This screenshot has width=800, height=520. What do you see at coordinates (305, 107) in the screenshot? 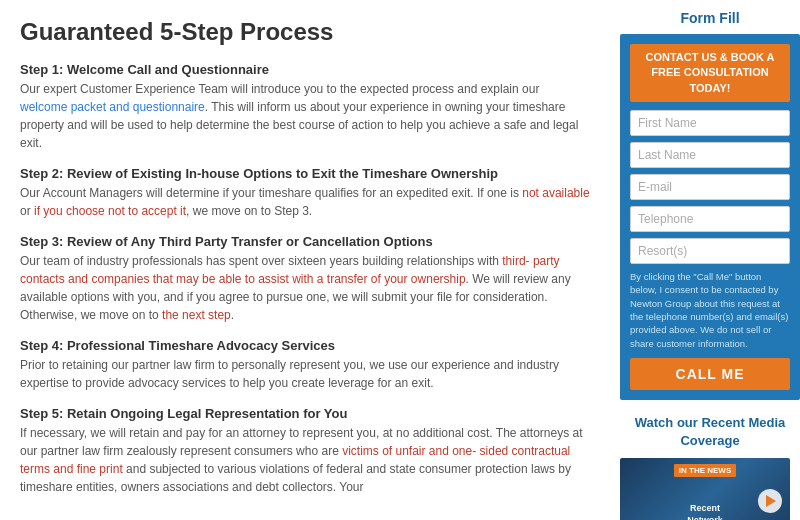
I see `step-1: Step 1: Welcome Call and Questionnaire O…` at bounding box center [305, 107].